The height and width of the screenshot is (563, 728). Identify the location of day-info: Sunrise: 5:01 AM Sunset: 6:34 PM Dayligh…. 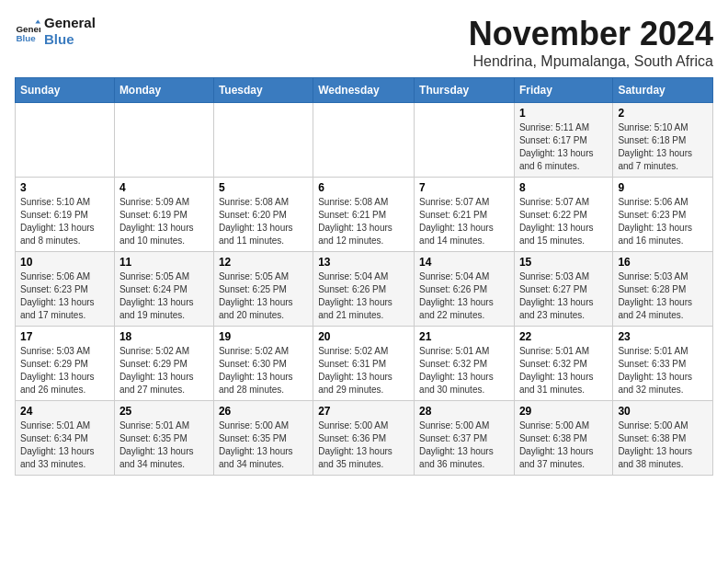
(64, 445).